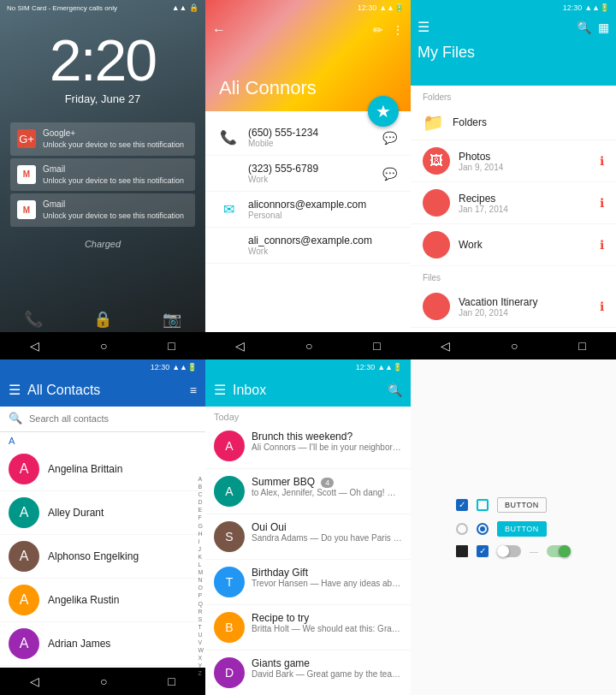 This screenshot has width=616, height=695. I want to click on lock-notif-gmail-1: M Gmail Unlock your device to see this n…, so click(103, 175).